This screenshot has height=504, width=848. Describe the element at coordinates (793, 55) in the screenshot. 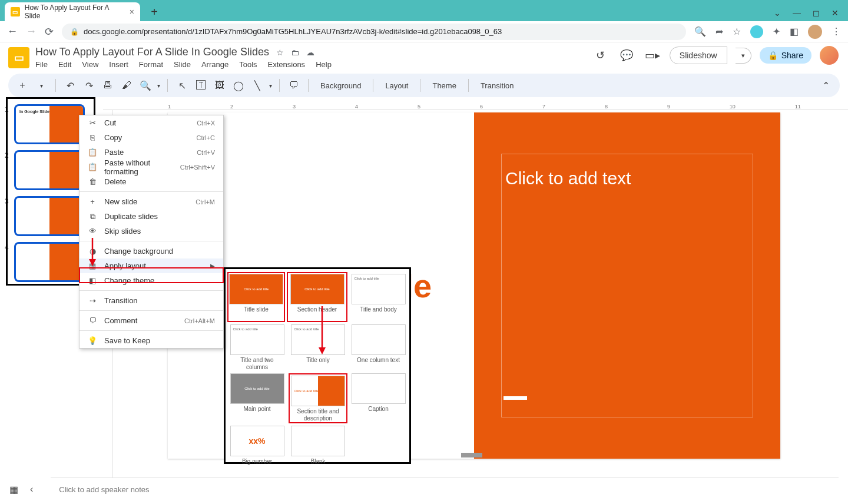

I see `share-label: Share` at that location.